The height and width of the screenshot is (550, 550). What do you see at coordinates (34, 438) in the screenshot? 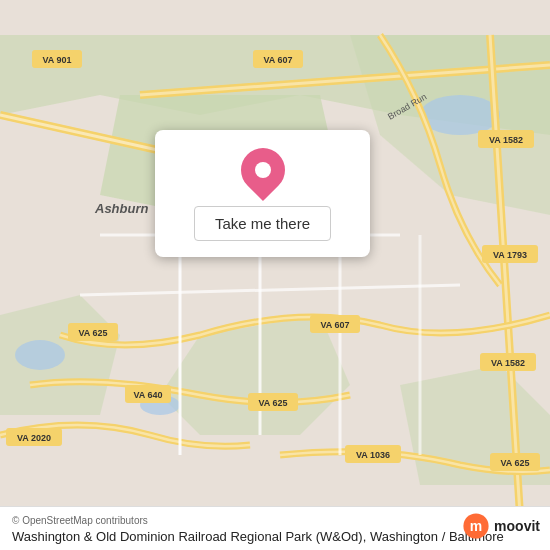
I see `svg-text: VA 2020` at bounding box center [34, 438].